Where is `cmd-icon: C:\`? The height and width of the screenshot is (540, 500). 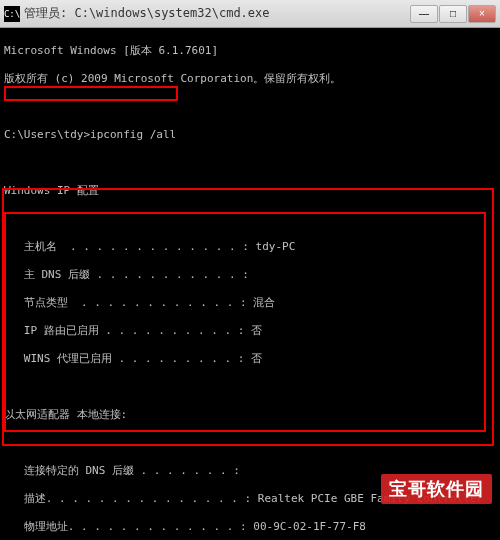
cmd-icon: C:\ is located at coordinates (12, 14).